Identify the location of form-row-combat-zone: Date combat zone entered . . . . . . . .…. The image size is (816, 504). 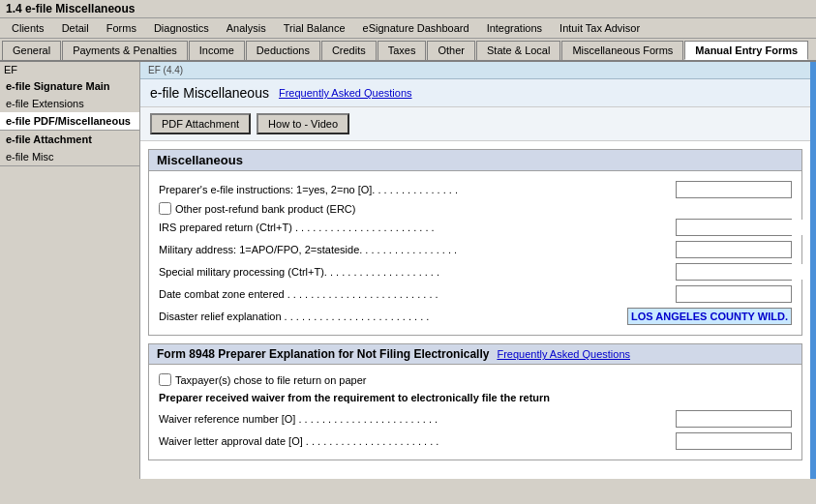
(475, 294).